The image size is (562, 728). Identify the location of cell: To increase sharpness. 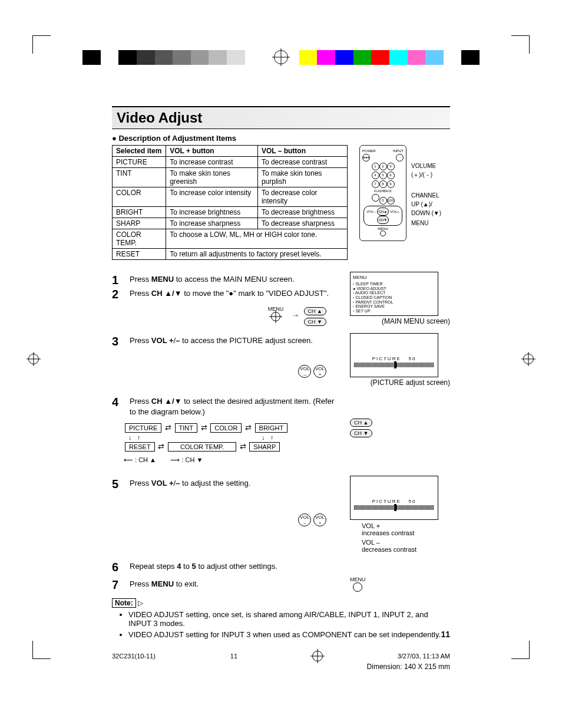
(212, 224).